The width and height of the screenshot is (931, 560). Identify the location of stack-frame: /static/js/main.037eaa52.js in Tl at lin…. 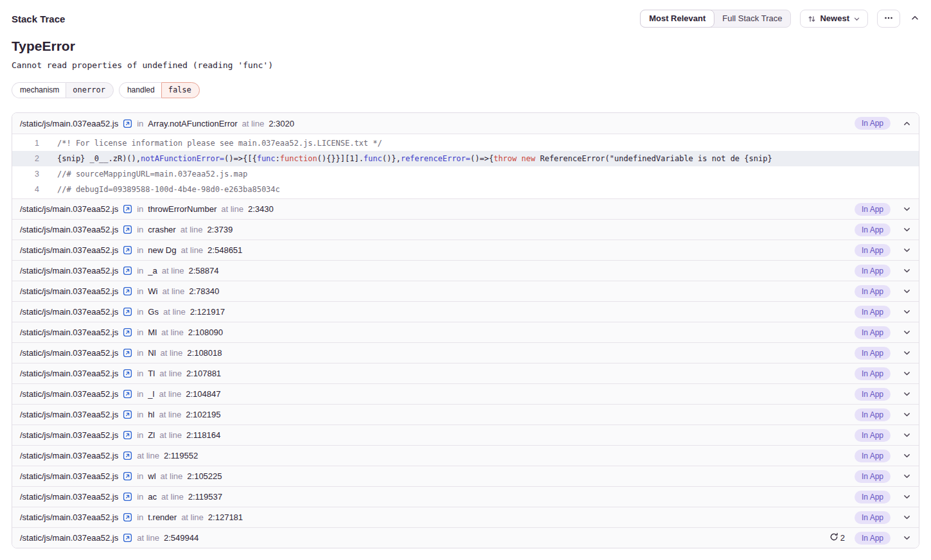
(465, 373).